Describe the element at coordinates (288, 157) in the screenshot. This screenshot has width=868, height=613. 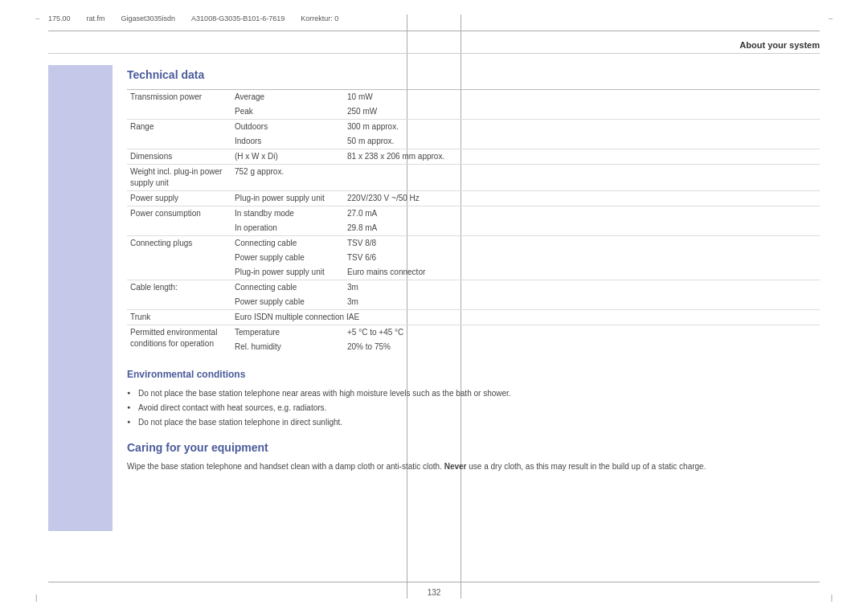
I see `row-sublabel: (H x W x Di)` at that location.